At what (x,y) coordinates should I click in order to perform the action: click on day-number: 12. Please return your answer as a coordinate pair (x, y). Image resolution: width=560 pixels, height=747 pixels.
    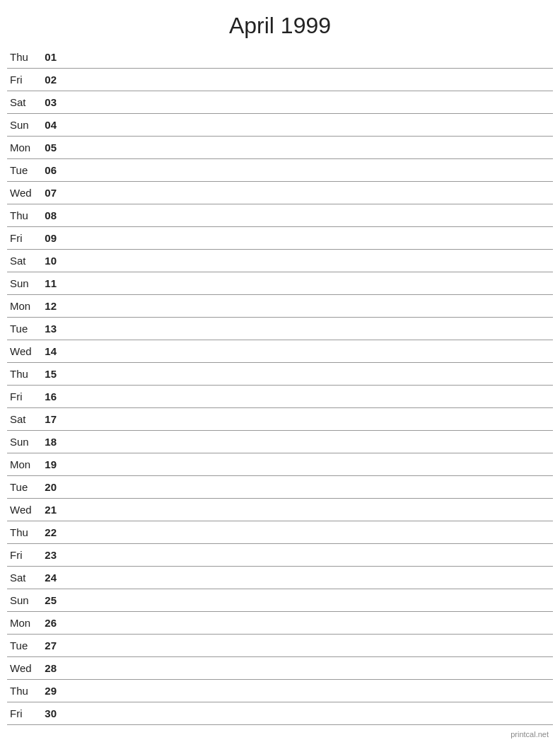
    Looking at the image, I should click on (47, 306).